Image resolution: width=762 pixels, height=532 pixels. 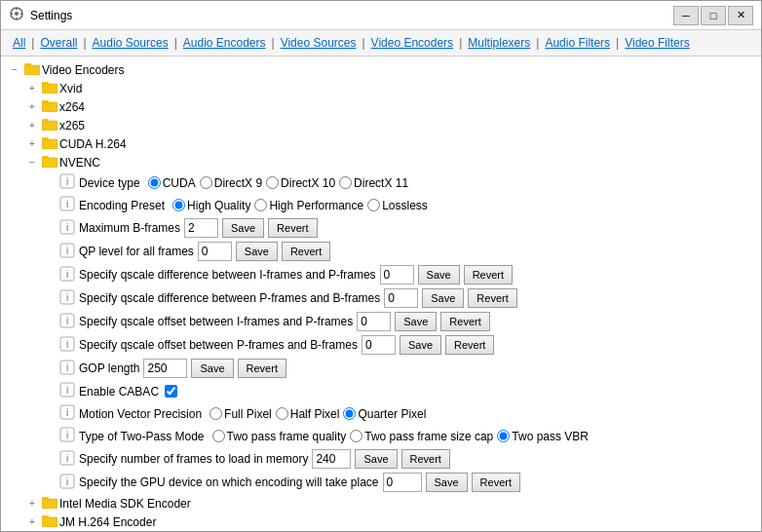 I want to click on folder-icon-x265, so click(x=50, y=125).